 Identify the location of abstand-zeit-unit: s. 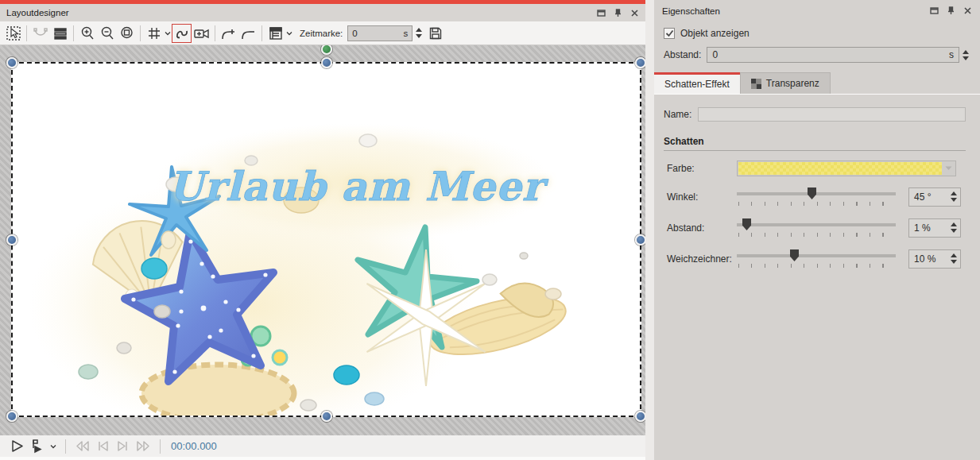
(951, 55).